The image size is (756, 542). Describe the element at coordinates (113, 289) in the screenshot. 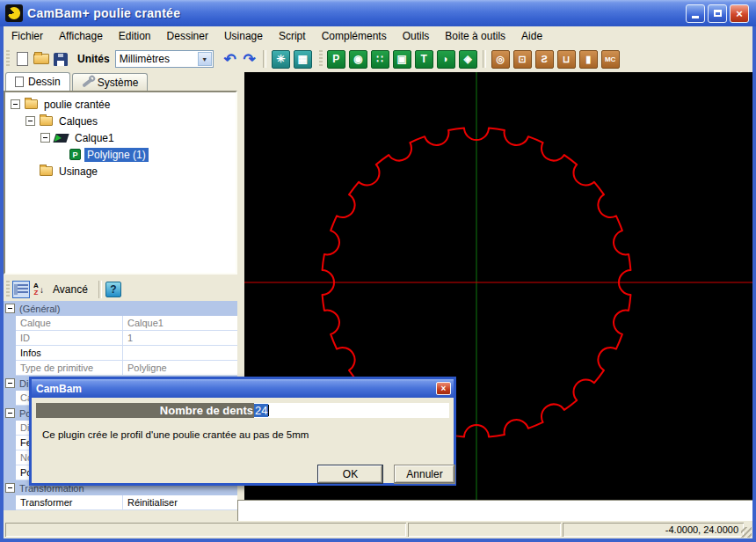

I see `help-icon: ?` at that location.